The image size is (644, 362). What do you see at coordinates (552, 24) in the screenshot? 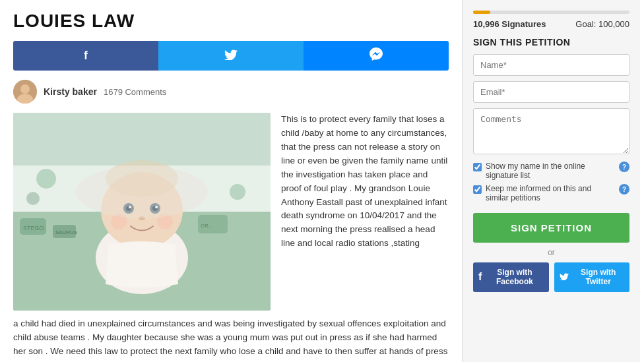
I see `progress-labels: 10,996 Signatures Goal: 100,000` at bounding box center [552, 24].